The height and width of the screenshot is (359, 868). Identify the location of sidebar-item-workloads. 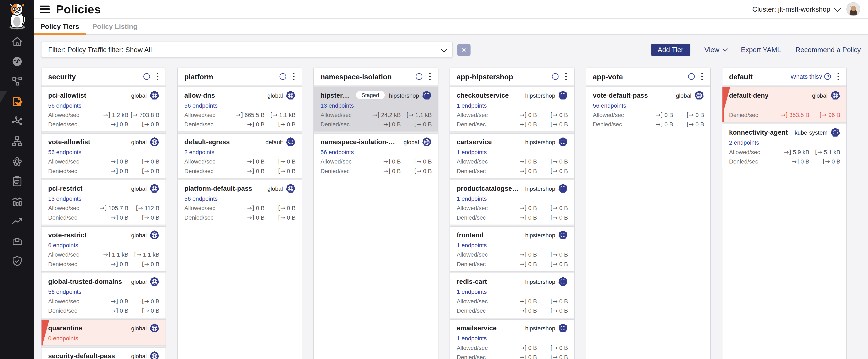
(17, 241).